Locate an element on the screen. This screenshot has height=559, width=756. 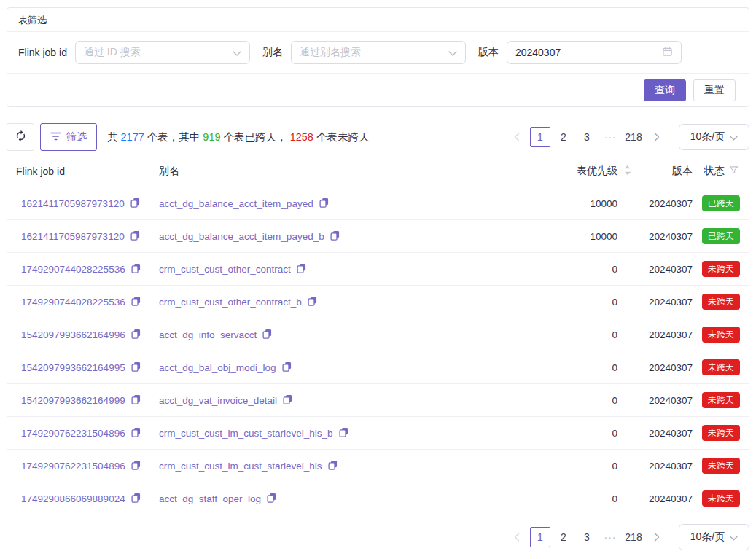
alias-link: crm_cust_cust_other_contract_b is located at coordinates (230, 302).